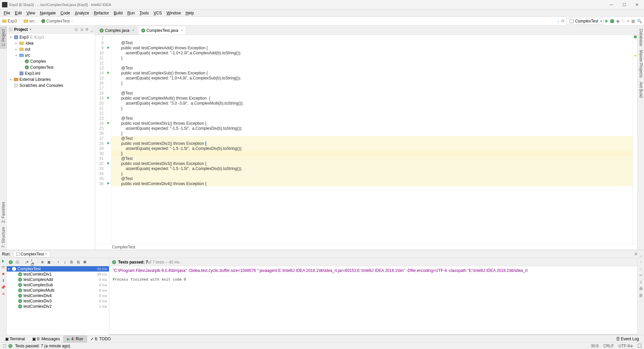 The width and height of the screenshot is (644, 349). I want to click on scroll-up-icon: ↑, so click(641, 262).